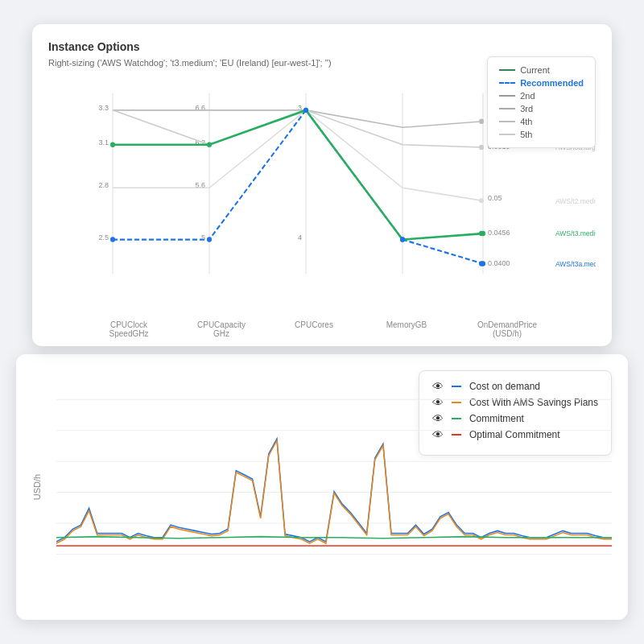 Image resolution: width=644 pixels, height=644 pixels. Describe the element at coordinates (104, 185) in the screenshot. I see `svg-text: 2.8` at that location.